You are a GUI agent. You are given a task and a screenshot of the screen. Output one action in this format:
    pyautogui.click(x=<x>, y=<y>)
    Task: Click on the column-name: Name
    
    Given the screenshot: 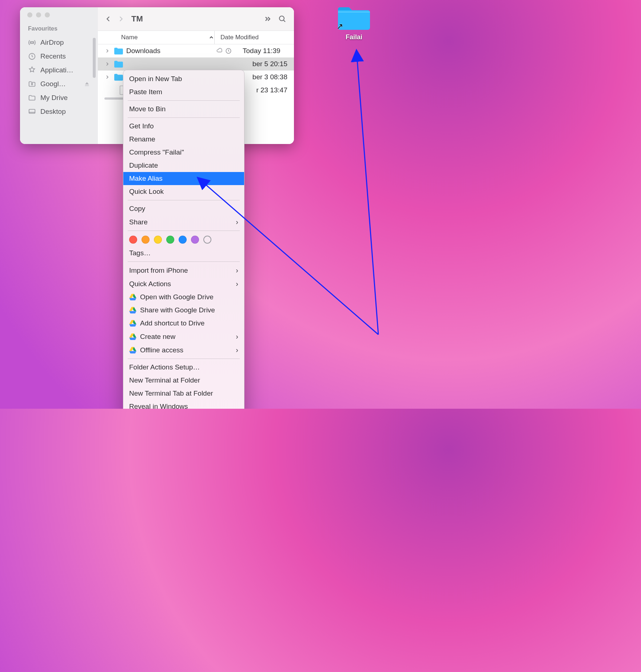 What is the action you would take?
    pyautogui.click(x=156, y=37)
    